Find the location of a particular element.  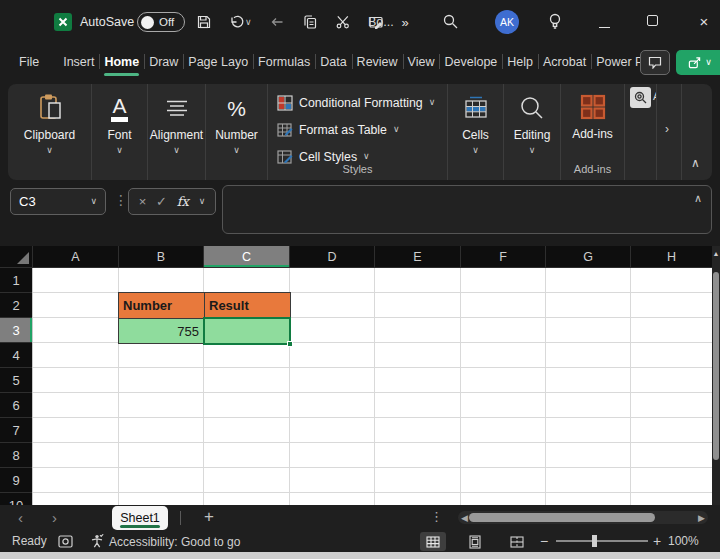

row-header-3: 3 is located at coordinates (16, 330).